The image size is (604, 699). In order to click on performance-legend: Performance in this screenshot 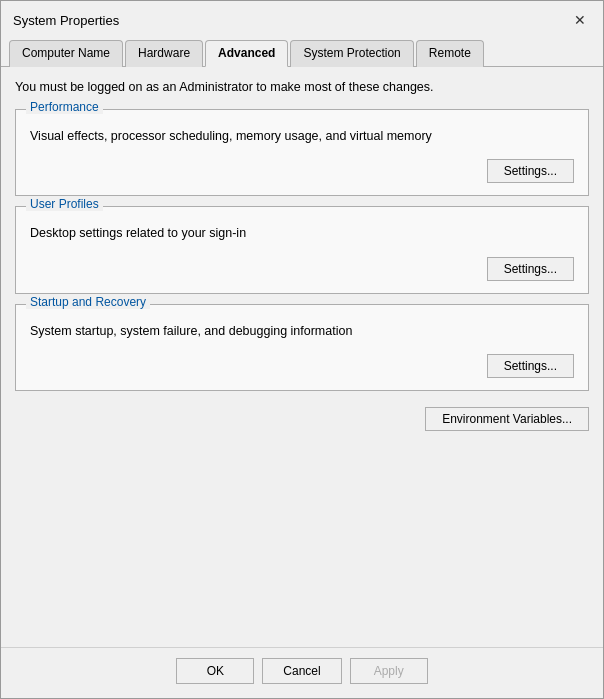, I will do `click(64, 107)`.